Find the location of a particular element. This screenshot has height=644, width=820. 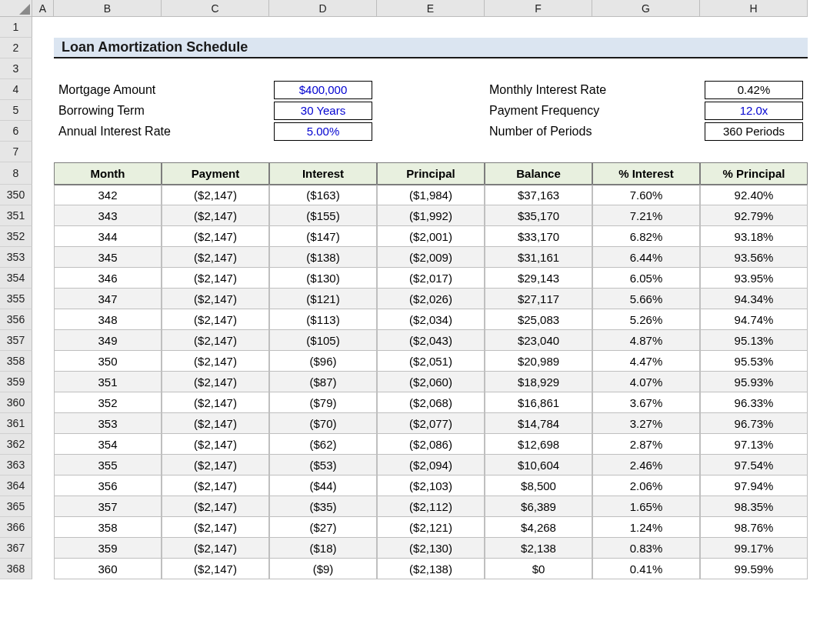

table-cell: ($2,068) is located at coordinates (431, 403).